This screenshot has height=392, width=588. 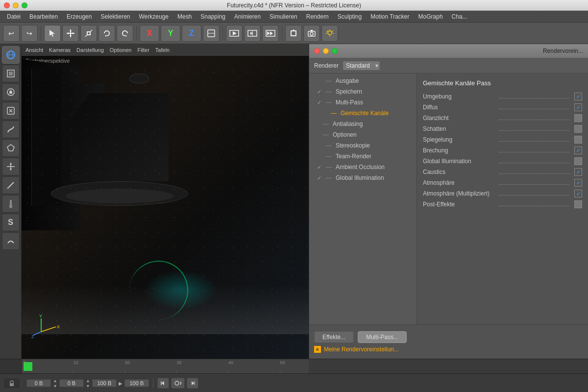 I want to click on viewport-filter: Filter, so click(x=143, y=50).